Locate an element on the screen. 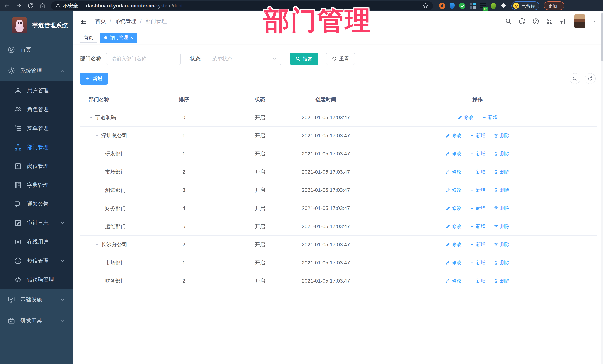  search-button: 搜索 is located at coordinates (304, 59).